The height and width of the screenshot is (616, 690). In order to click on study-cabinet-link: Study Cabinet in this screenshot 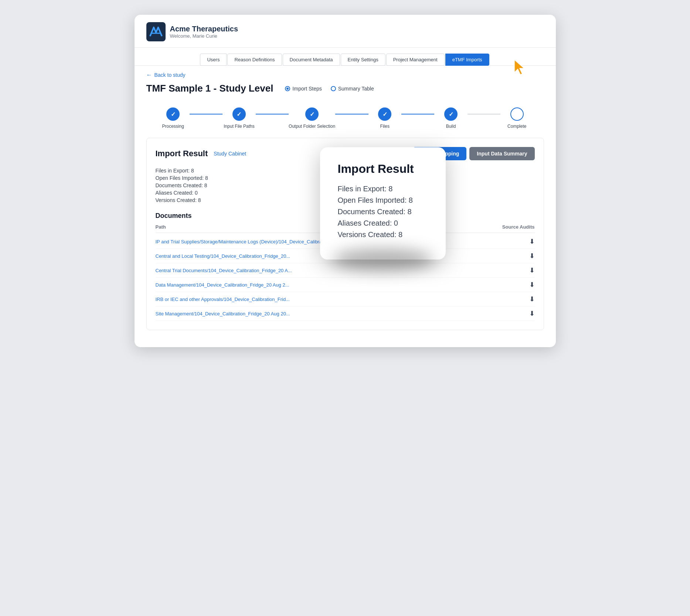, I will do `click(230, 154)`.